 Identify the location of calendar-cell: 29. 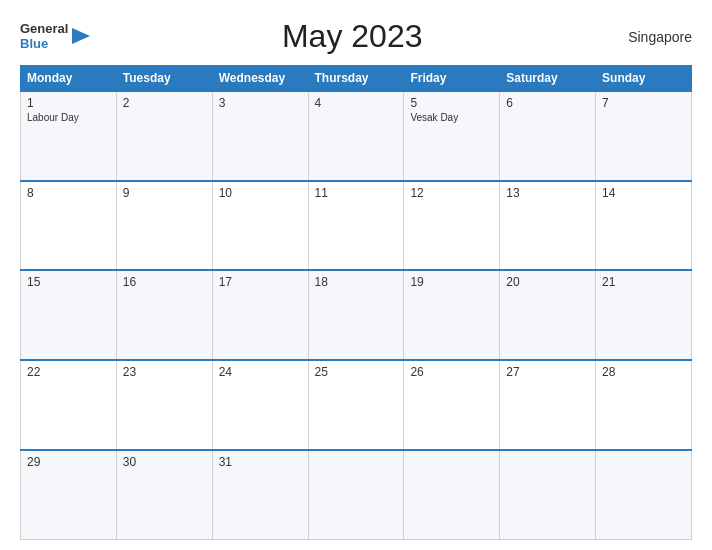
(69, 495).